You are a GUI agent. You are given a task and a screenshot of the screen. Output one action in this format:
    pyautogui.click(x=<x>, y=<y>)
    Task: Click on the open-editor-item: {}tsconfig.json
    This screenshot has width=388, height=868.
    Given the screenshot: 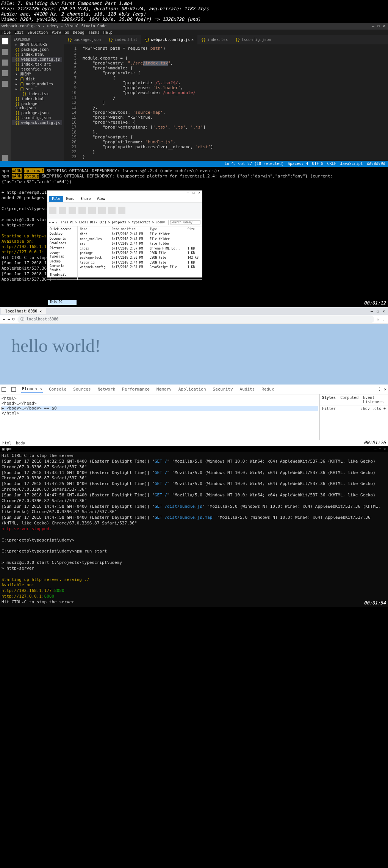 What is the action you would take?
    pyautogui.click(x=37, y=69)
    